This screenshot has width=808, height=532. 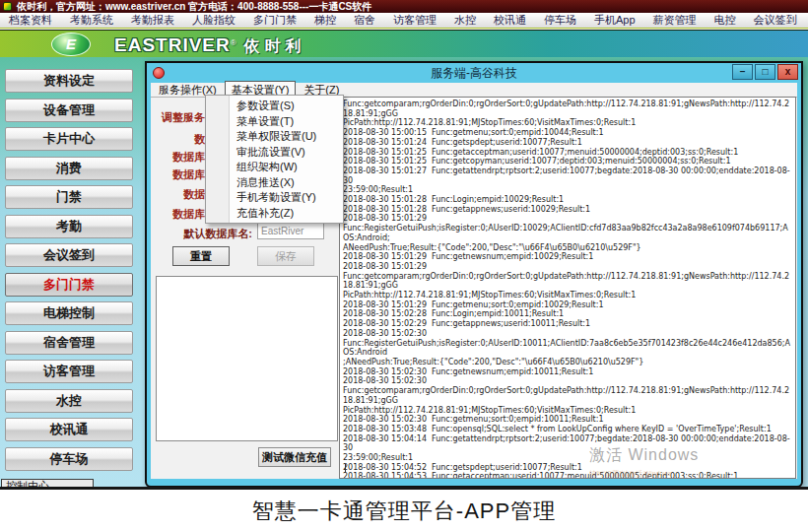 I want to click on sidebar: 资料设定设备管理卡片中心消费门禁考勤会议签到多门门禁电梯控制宿舍管理访客管理水控…, so click(x=69, y=270).